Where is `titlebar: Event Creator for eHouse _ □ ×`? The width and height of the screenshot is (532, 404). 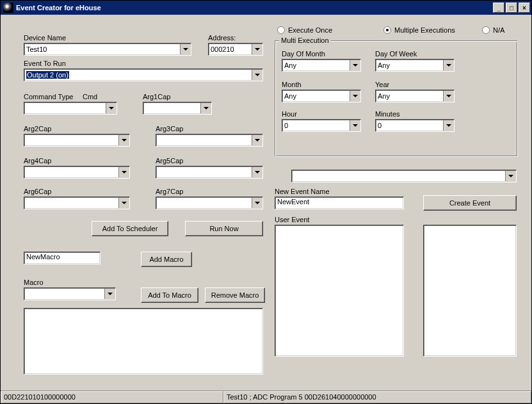 titlebar: Event Creator for eHouse _ □ × is located at coordinates (266, 8).